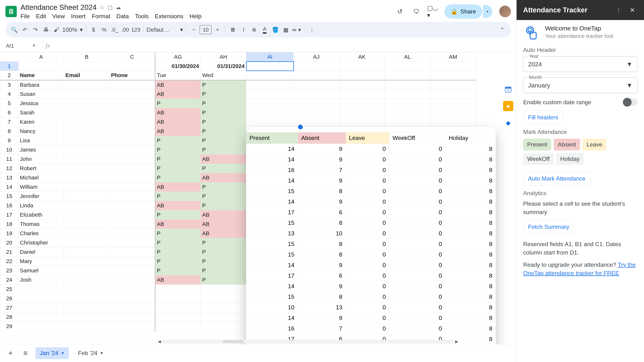 Image resolution: width=644 pixels, height=362 pixels. What do you see at coordinates (10, 289) in the screenshot?
I see `row-header: 25` at bounding box center [10, 289].